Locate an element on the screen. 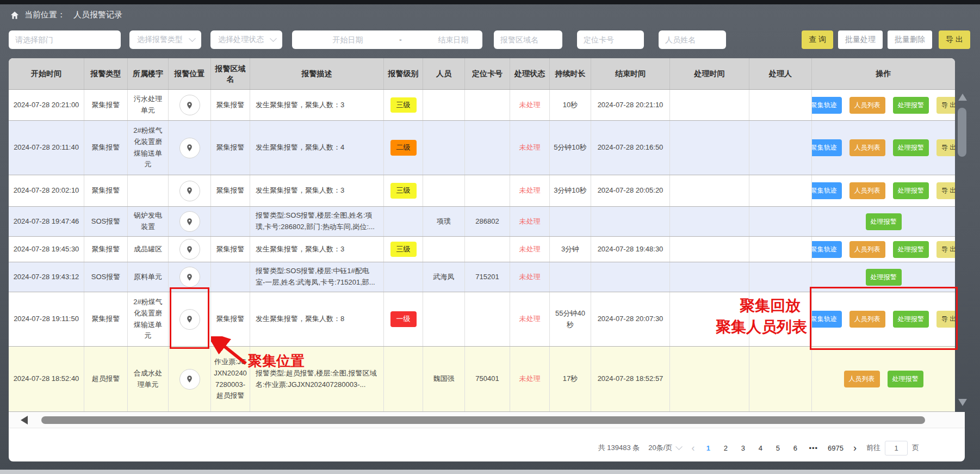  batch-process-button: 批量处理 is located at coordinates (860, 40).